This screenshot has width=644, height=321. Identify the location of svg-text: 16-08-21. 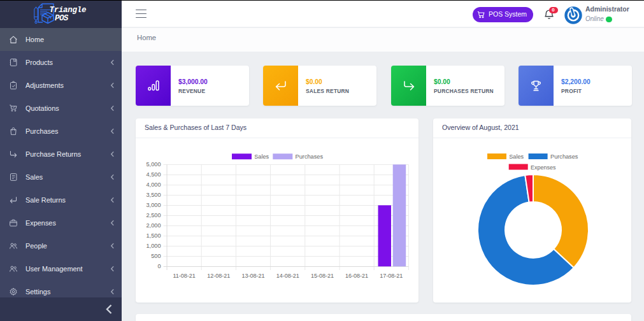
(357, 276).